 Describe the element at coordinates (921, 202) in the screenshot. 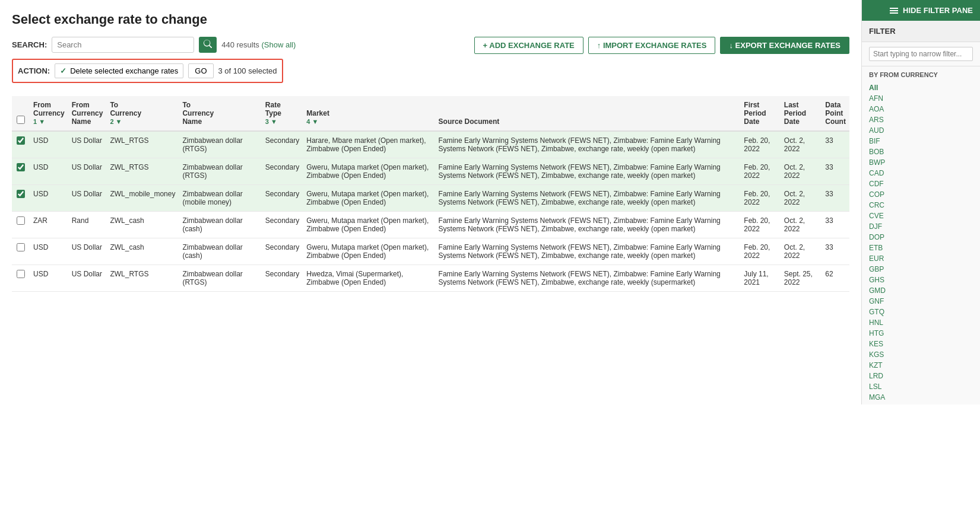

I see `sidebar: HIDE FILTER PANE FILTER BY FROM CURRENCY…` at that location.